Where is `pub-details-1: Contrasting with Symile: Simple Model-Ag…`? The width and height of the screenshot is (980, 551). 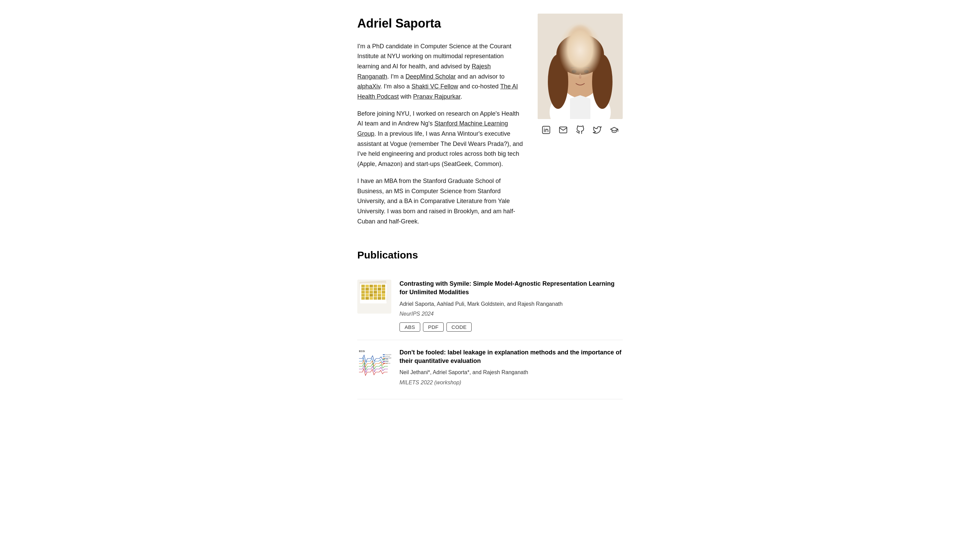
pub-details-1: Contrasting with Symile: Simple Model-Ag… is located at coordinates (511, 306).